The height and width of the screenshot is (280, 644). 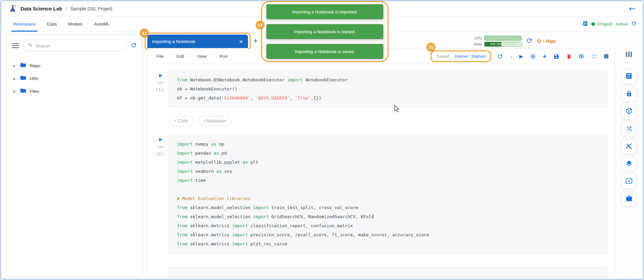 What do you see at coordinates (503, 44) in the screenshot?
I see `ram-meter: 248.780 / 4048.000` at bounding box center [503, 44].